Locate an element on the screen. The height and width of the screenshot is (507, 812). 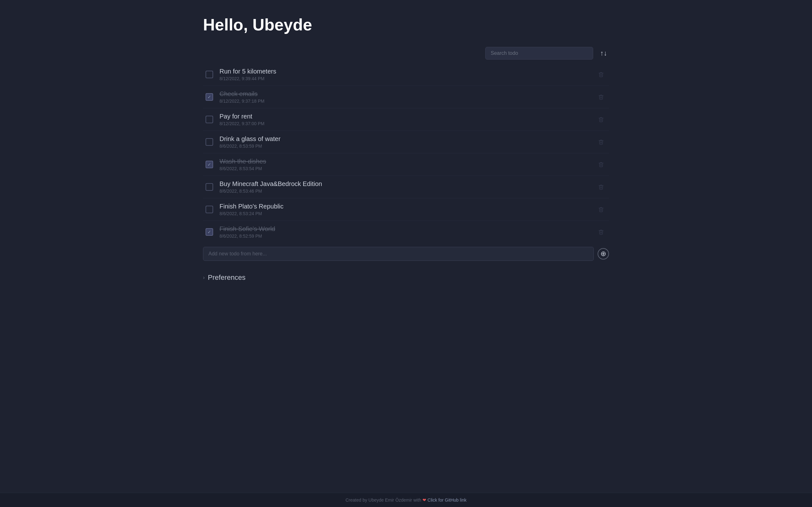
todo-title: Finish Plato's Republic is located at coordinates (404, 207).